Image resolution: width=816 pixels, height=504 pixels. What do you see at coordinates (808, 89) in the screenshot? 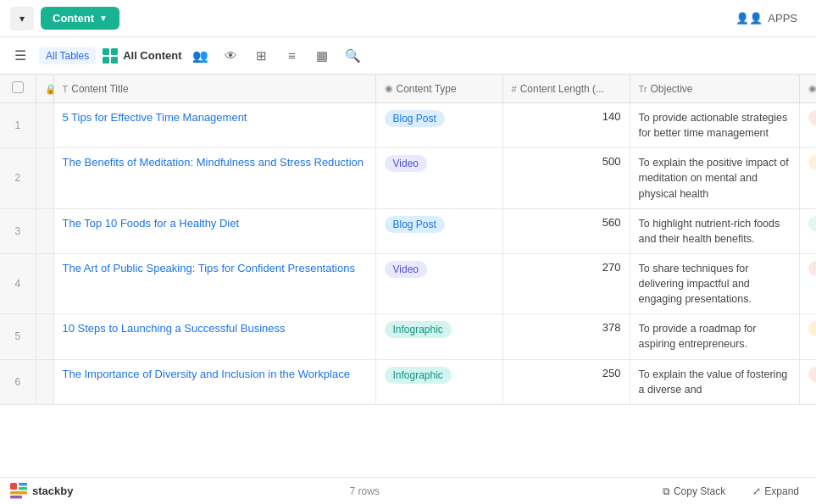
I see `col-co-header: ◉ Co...` at bounding box center [808, 89].